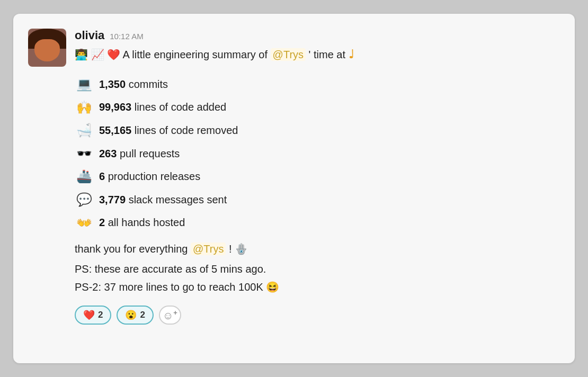  I want to click on thank-you-mention: @Trys, so click(208, 249).